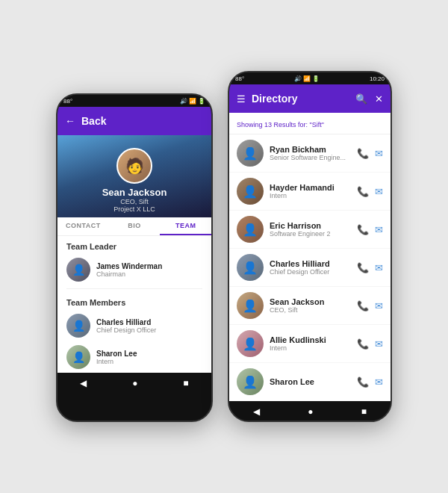 Image resolution: width=448 pixels, height=493 pixels. What do you see at coordinates (193, 102) in the screenshot?
I see `left-status-icons: 🔊 📶 🔋` at bounding box center [193, 102].